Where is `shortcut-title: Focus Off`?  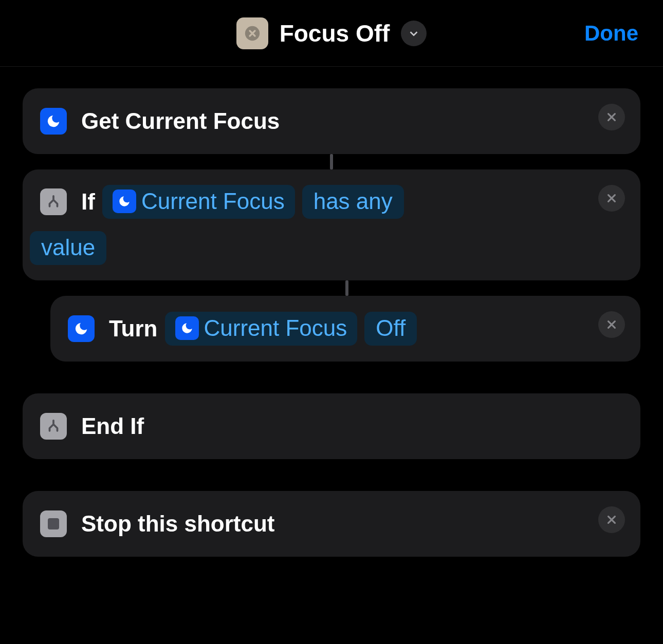
shortcut-title: Focus Off is located at coordinates (335, 33).